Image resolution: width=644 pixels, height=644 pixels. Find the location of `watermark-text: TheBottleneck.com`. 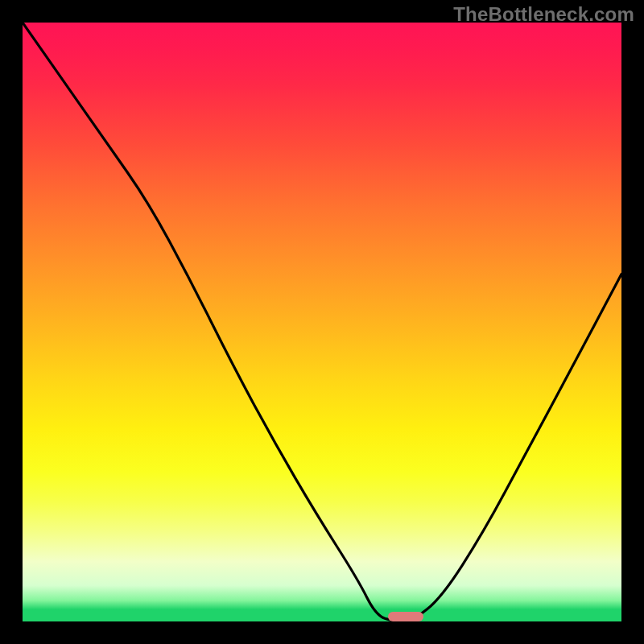

watermark-text: TheBottleneck.com is located at coordinates (544, 14).